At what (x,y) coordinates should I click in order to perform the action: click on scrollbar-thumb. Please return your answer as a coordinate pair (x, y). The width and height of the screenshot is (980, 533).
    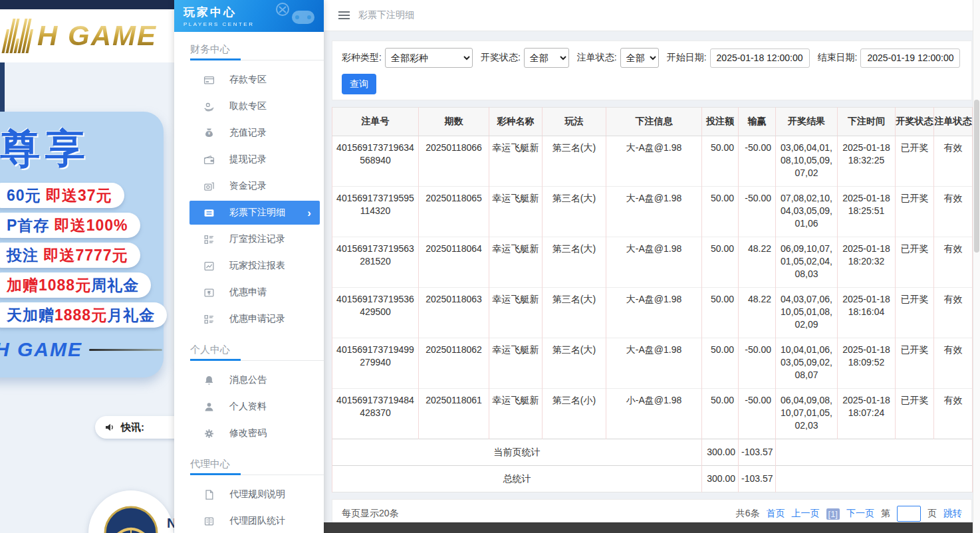
    Looking at the image, I should click on (977, 176).